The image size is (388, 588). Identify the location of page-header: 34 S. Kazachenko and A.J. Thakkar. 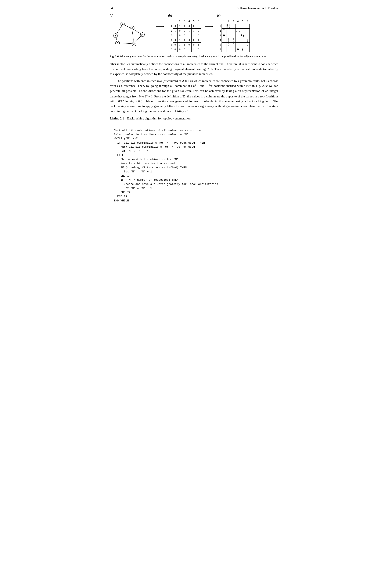
(194, 8).